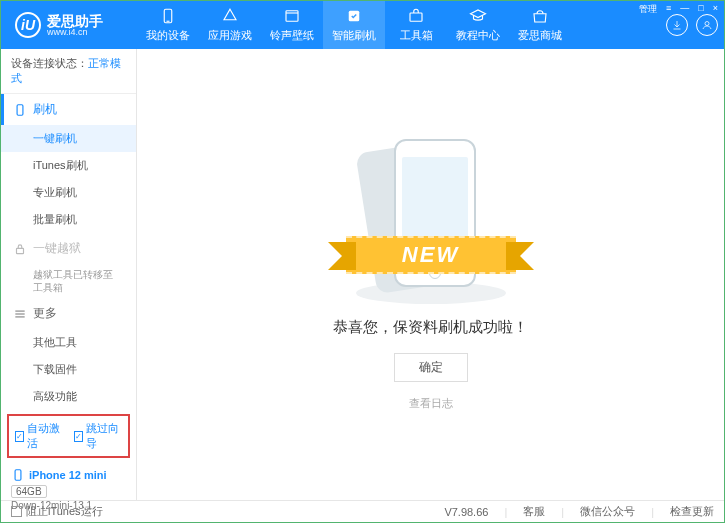  Describe the element at coordinates (16, 512) in the screenshot. I see `block-itunes-checkbox` at that location.